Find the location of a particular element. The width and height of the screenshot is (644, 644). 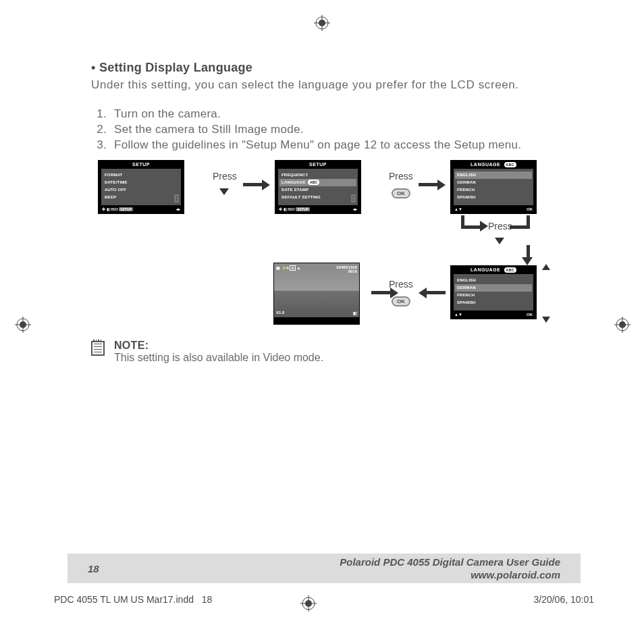

note-label: NOTE: is located at coordinates (219, 346).